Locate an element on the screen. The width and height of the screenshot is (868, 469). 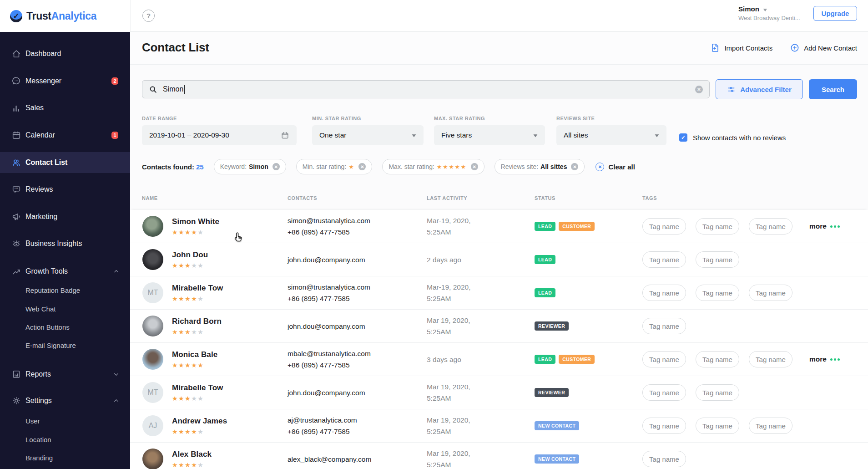
sidebar-item-reports: Reports is located at coordinates (65, 374).